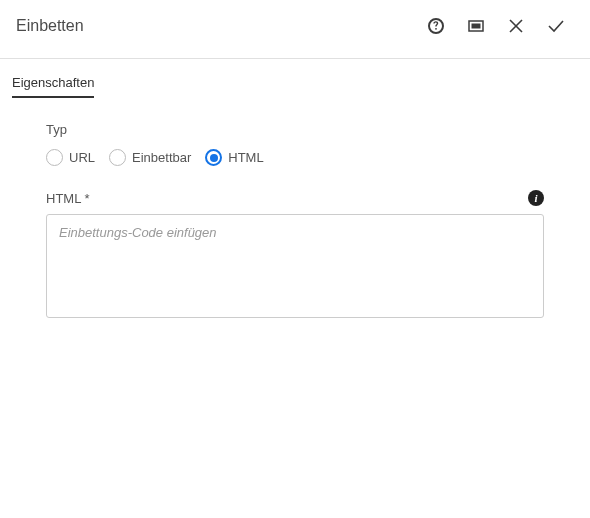 Image resolution: width=590 pixels, height=518 pixels. What do you see at coordinates (295, 78) in the screenshot?
I see `tabs: Eigenschaften` at bounding box center [295, 78].